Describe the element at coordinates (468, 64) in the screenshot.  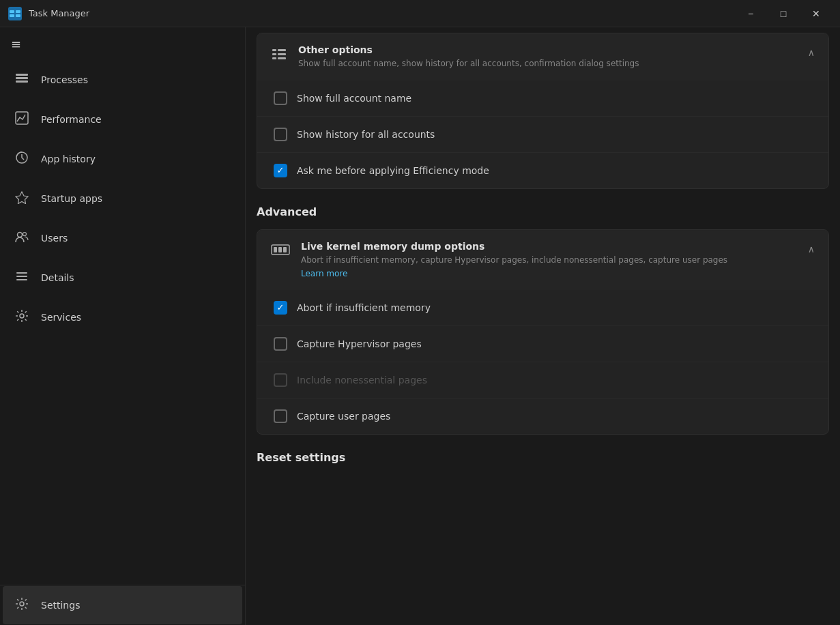
I see `other-options-desc: Show full account name, show history for…` at that location.